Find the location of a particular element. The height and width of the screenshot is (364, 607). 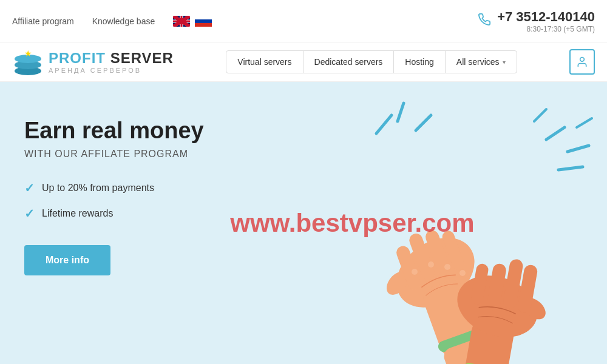

logo-icon: ★ is located at coordinates (27, 62).